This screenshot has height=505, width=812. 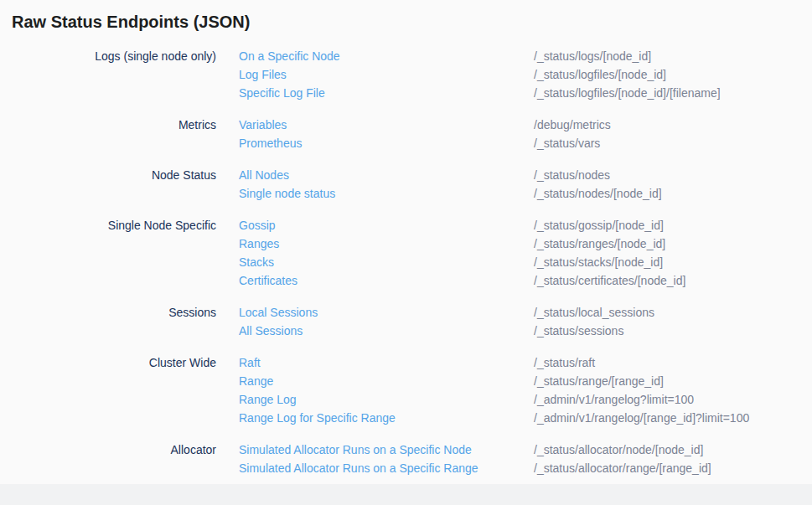 I want to click on endpoint-link: On a Specific Node, so click(x=386, y=56).